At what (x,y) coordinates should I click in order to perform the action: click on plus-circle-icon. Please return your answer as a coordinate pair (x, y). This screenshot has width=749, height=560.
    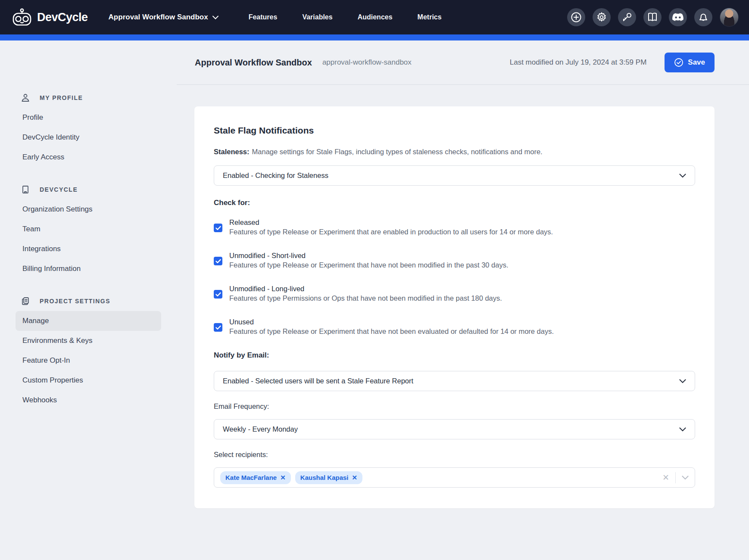
    Looking at the image, I should click on (576, 17).